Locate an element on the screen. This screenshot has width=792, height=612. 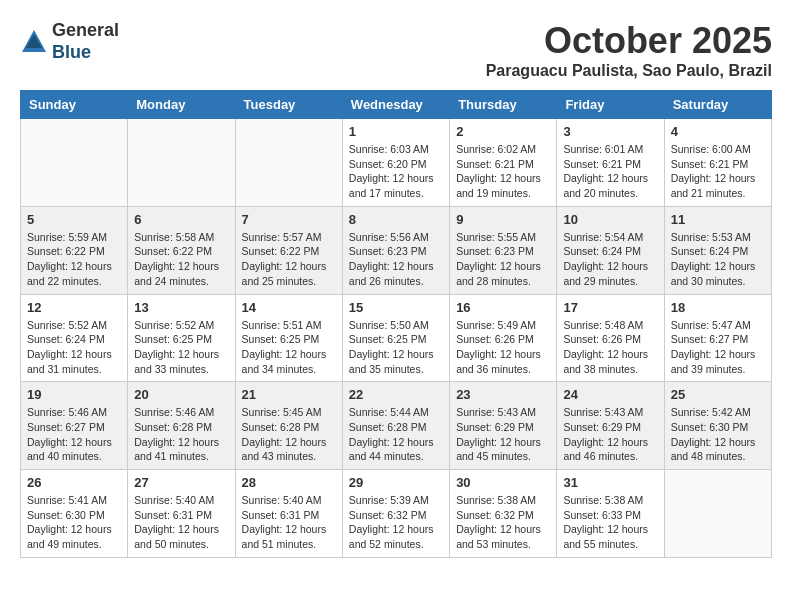
day-number: 12 is located at coordinates (74, 308).